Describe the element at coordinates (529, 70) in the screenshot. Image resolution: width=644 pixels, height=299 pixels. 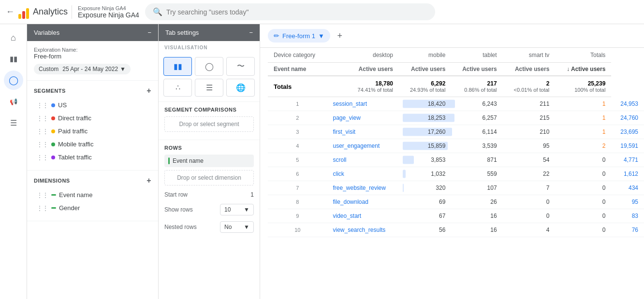
I see `smarttv-metric-header: Active users` at that location.